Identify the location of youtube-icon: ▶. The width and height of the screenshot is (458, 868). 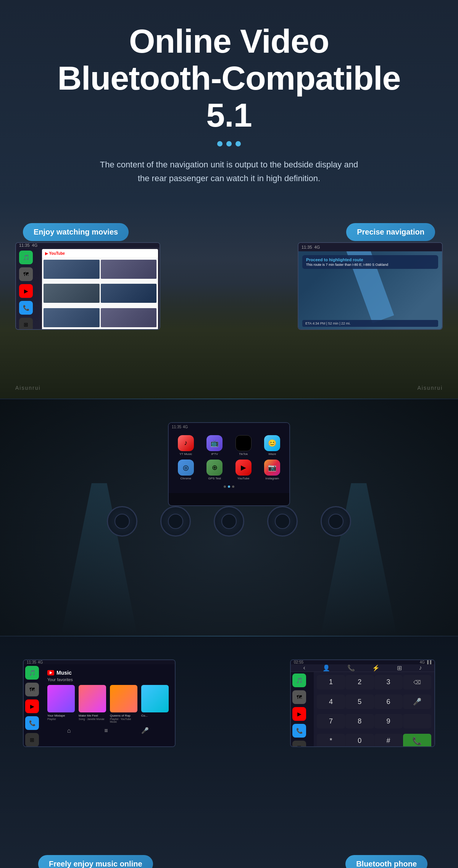
(244, 468).